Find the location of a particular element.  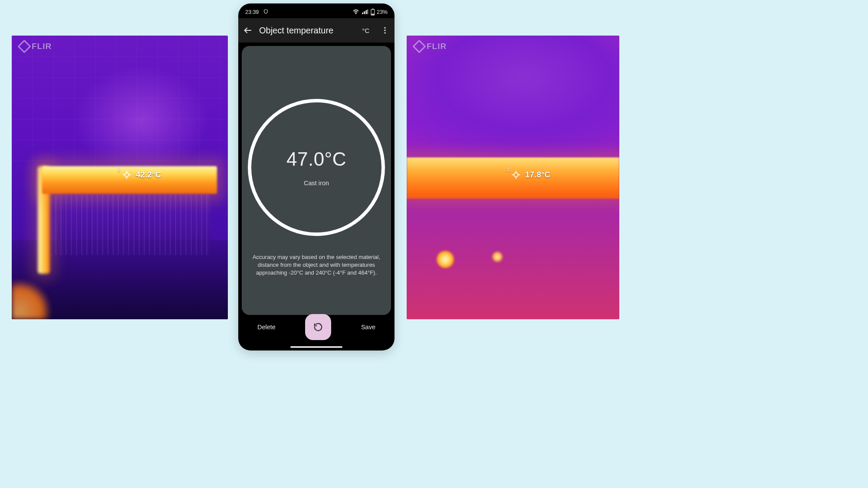

unit-toggle-button: °C is located at coordinates (366, 30).